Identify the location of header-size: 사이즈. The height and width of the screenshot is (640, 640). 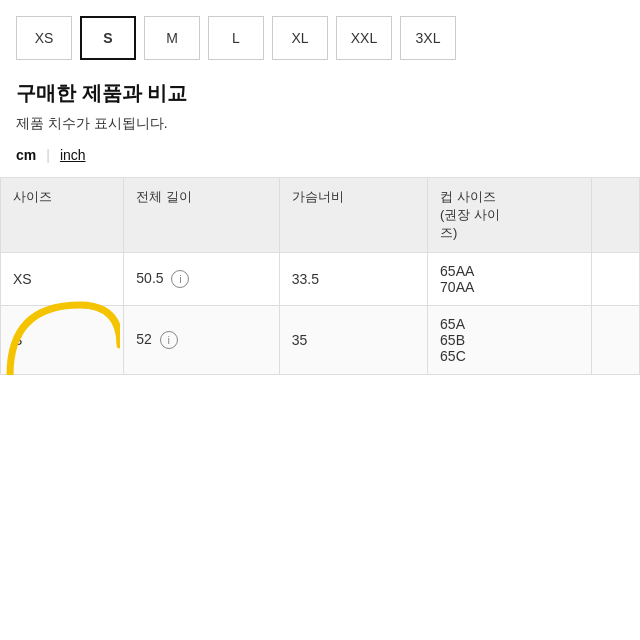
(62, 216).